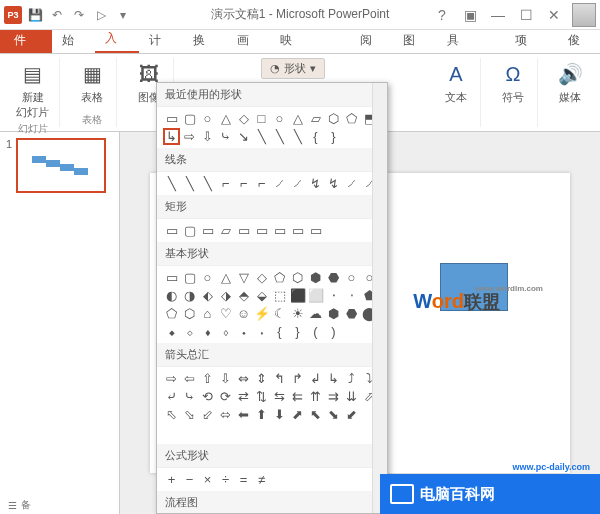  I want to click on redo-button: ↷, so click(79, 15).